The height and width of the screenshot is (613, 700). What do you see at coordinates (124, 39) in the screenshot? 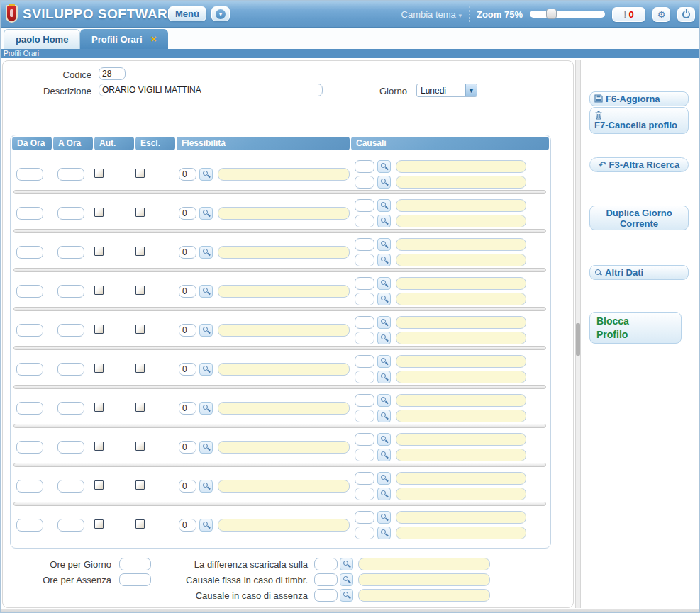
I see `tab-profili-orari: Profili Orari ×` at bounding box center [124, 39].